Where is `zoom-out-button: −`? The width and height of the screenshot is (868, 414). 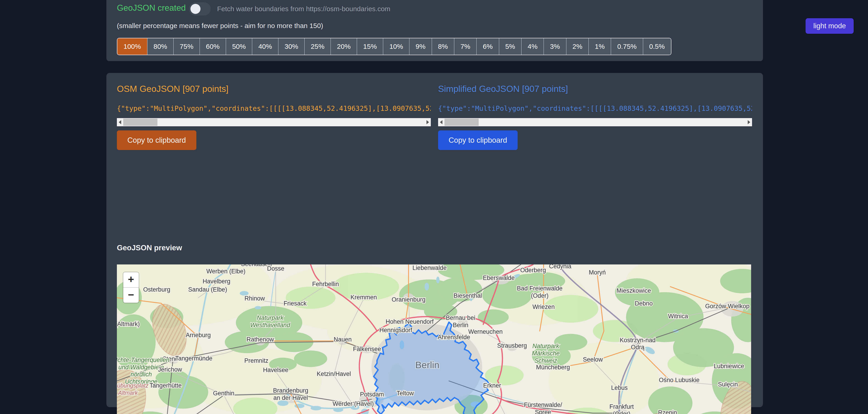
zoom-out-button: − is located at coordinates (131, 295).